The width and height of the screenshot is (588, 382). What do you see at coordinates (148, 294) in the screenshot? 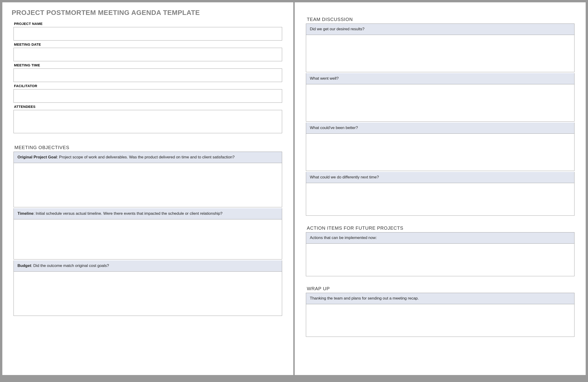
I see `objective-response-budget` at bounding box center [148, 294].